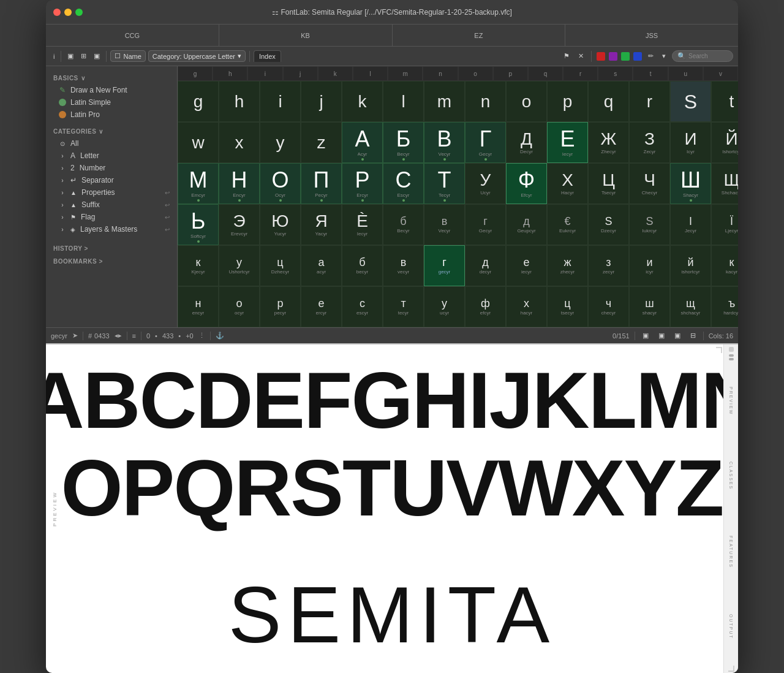  Describe the element at coordinates (527, 142) in the screenshot. I see `glyph-Decyr: Д Decyr` at that location.